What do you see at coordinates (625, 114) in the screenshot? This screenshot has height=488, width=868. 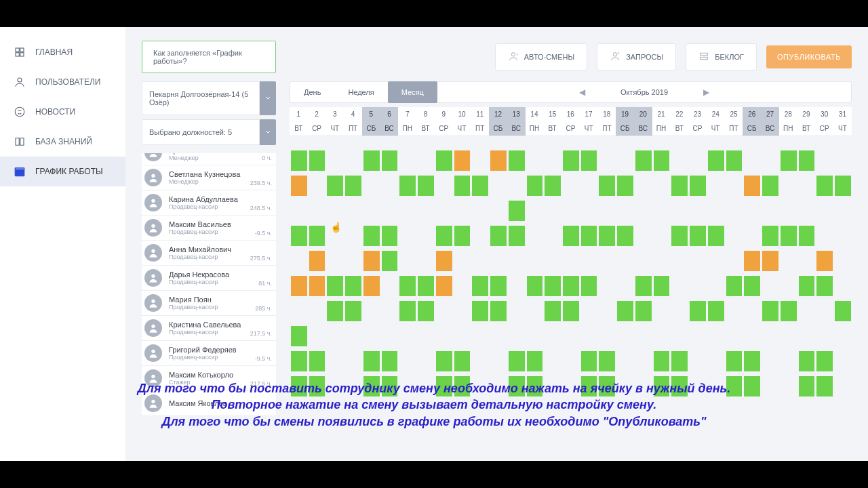 I see `day-number: 19` at bounding box center [625, 114].